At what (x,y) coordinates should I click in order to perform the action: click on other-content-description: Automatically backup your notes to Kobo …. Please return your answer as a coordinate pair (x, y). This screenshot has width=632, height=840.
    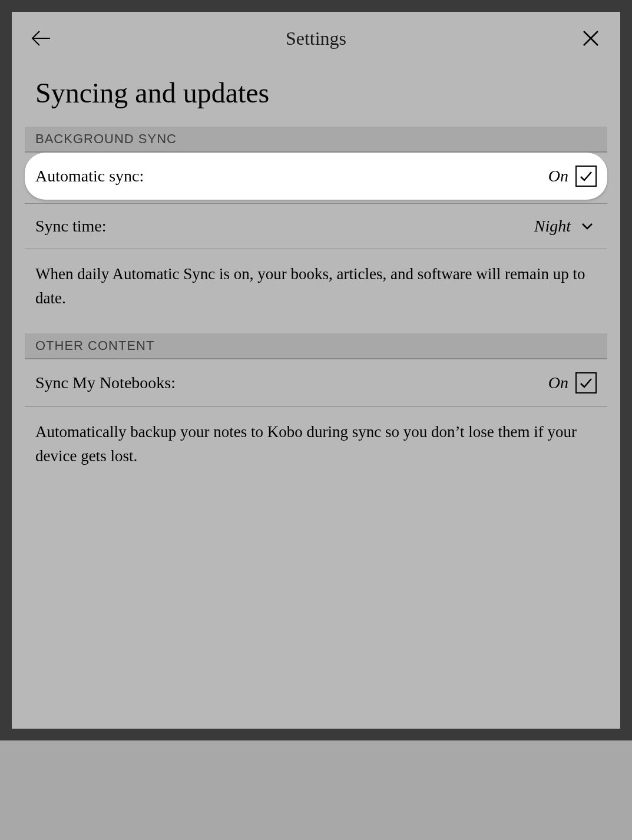
    Looking at the image, I should click on (316, 449).